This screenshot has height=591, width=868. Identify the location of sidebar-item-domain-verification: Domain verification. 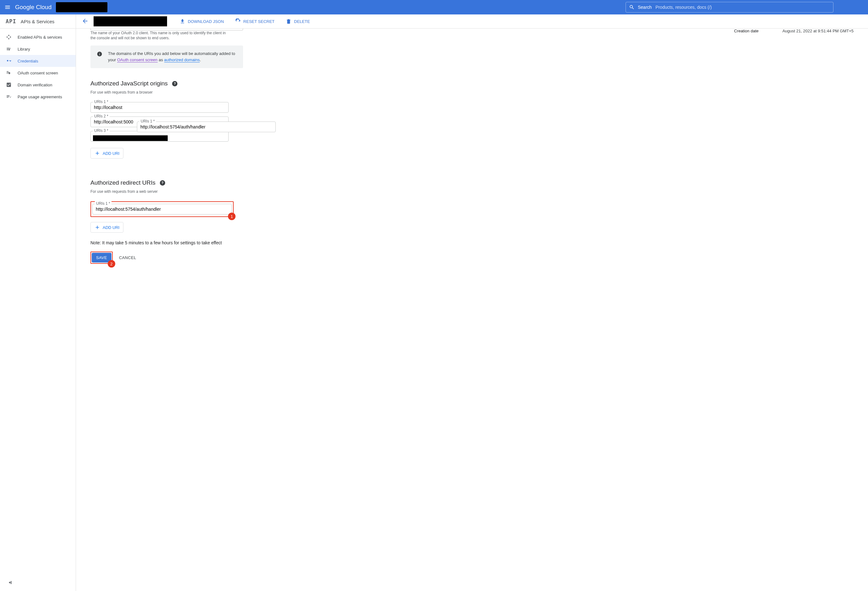
(38, 85).